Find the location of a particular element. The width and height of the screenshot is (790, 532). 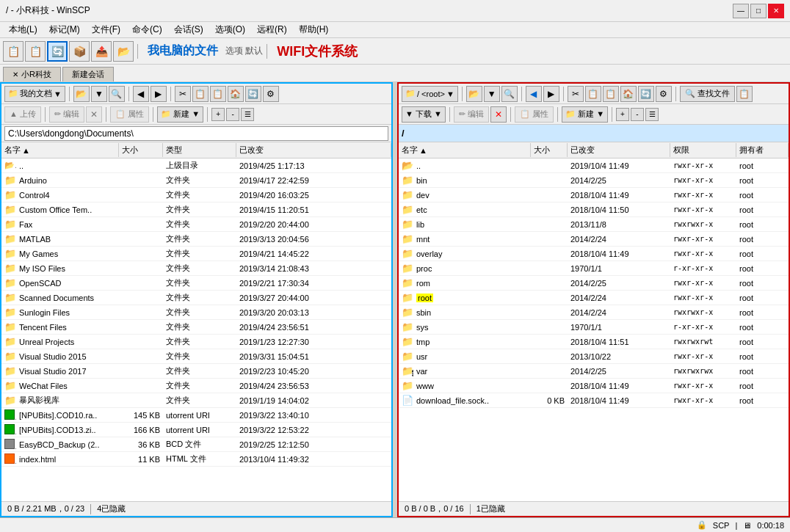

left-file-row: 📂 .. 上级目录 2019/4/25 1:17:13 is located at coordinates (197, 166).